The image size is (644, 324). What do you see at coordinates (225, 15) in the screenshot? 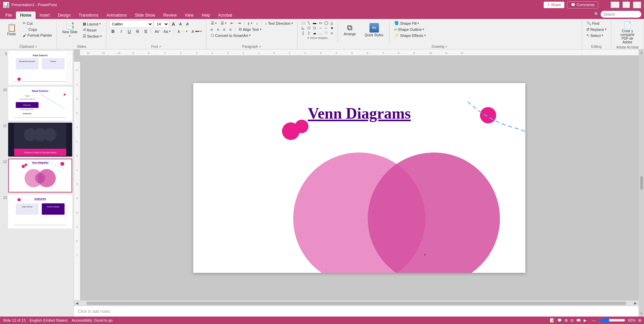
I see `tab-acrobat: Acrobat` at bounding box center [225, 15].